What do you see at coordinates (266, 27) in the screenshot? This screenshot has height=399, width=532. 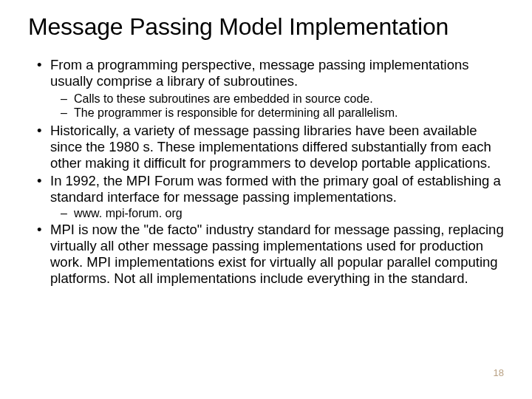 I see `slide-title: Message Passing Model Implementation` at bounding box center [266, 27].